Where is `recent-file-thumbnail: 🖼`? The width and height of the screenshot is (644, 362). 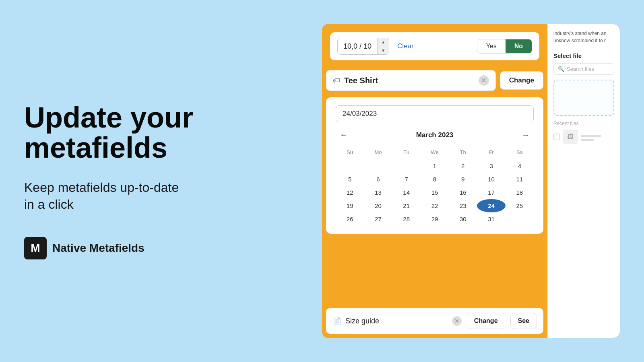
recent-file-thumbnail: 🖼 is located at coordinates (570, 137).